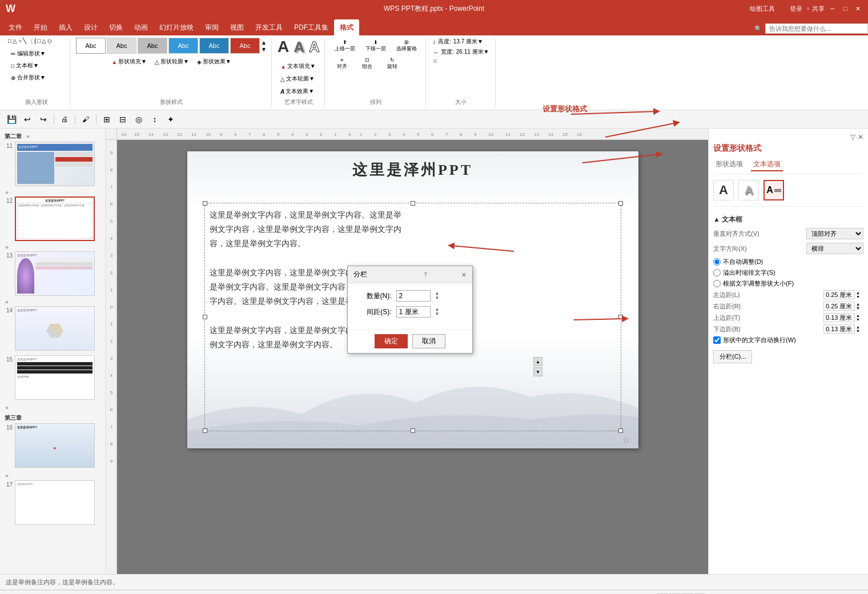  I want to click on art-text-a1: A, so click(283, 47).